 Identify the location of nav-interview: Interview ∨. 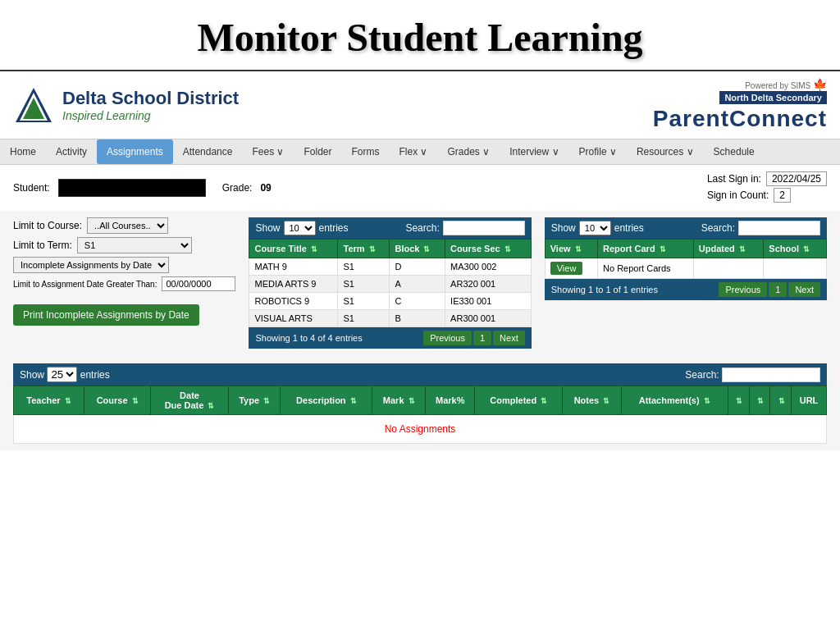
(534, 152).